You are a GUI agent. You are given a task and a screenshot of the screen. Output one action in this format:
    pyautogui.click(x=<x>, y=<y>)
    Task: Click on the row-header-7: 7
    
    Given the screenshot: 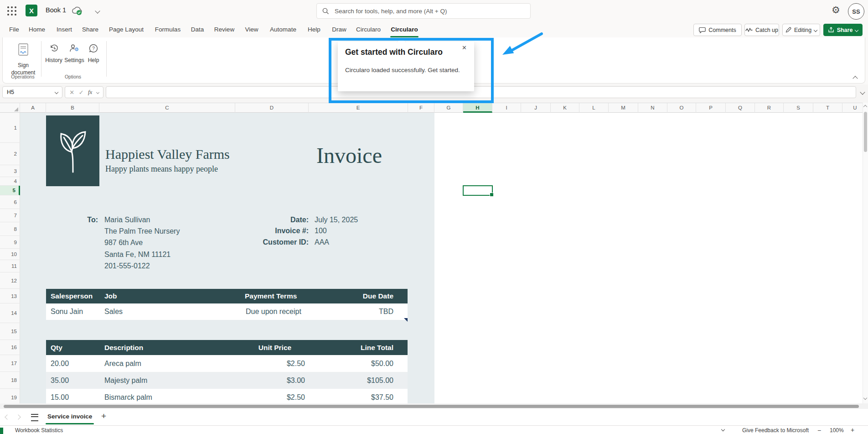 What is the action you would take?
    pyautogui.click(x=10, y=215)
    